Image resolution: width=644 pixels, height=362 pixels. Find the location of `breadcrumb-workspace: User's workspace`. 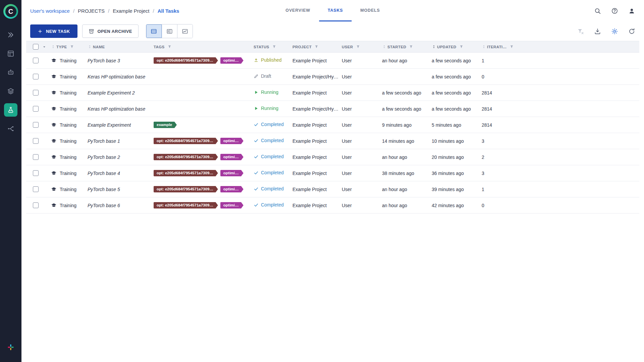

breadcrumb-workspace: User's workspace is located at coordinates (50, 11).